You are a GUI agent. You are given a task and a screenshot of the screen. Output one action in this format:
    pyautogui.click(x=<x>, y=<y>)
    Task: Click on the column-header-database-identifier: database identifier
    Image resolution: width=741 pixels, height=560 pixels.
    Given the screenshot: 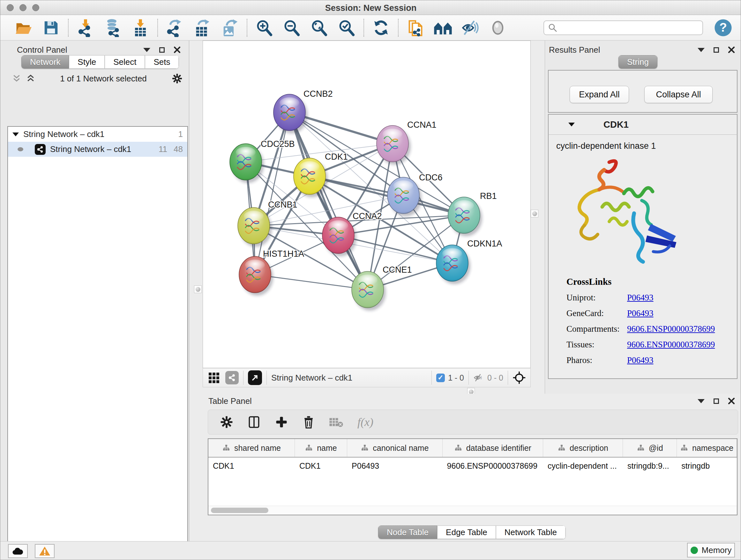 What is the action you would take?
    pyautogui.click(x=493, y=448)
    